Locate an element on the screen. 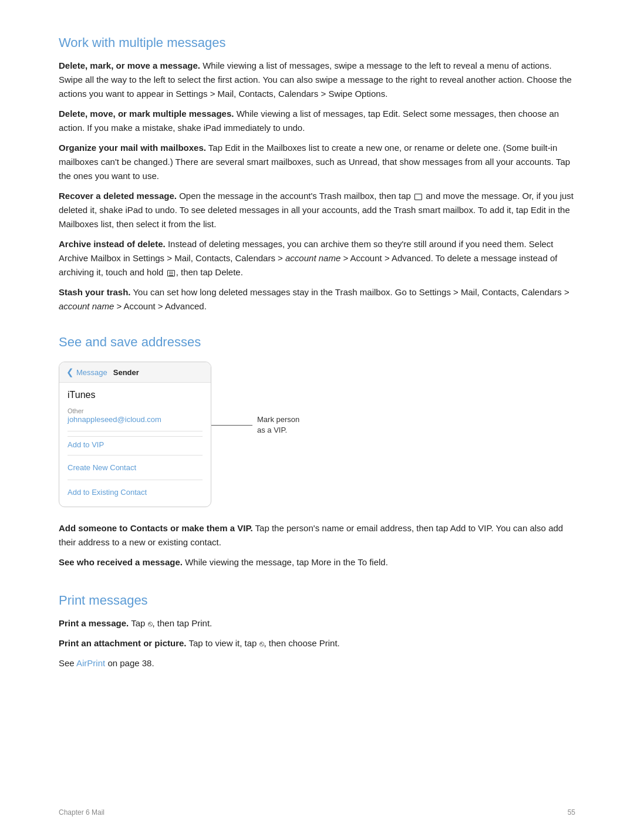 The height and width of the screenshot is (840, 634). paragraph-stash-trash: Stash your trash. You can set how long d… is located at coordinates (317, 299).